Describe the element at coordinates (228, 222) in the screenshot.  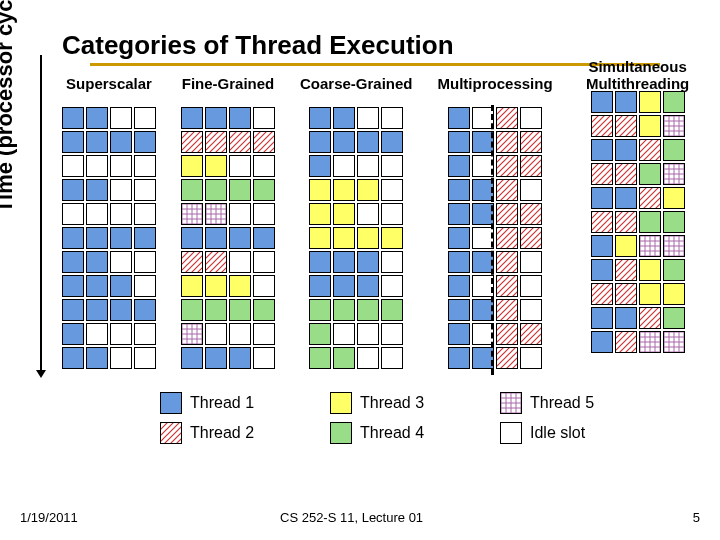
I see `column: Fine-Grained` at that location.